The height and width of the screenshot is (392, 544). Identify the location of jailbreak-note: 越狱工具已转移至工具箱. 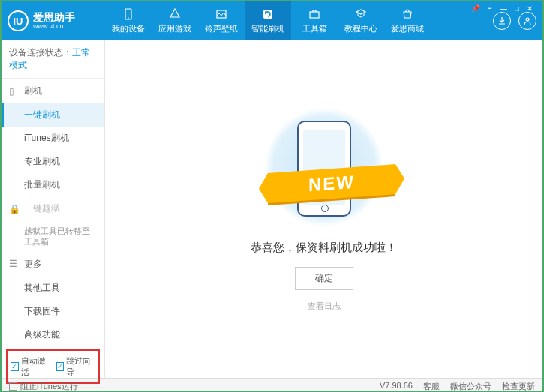
(53, 237).